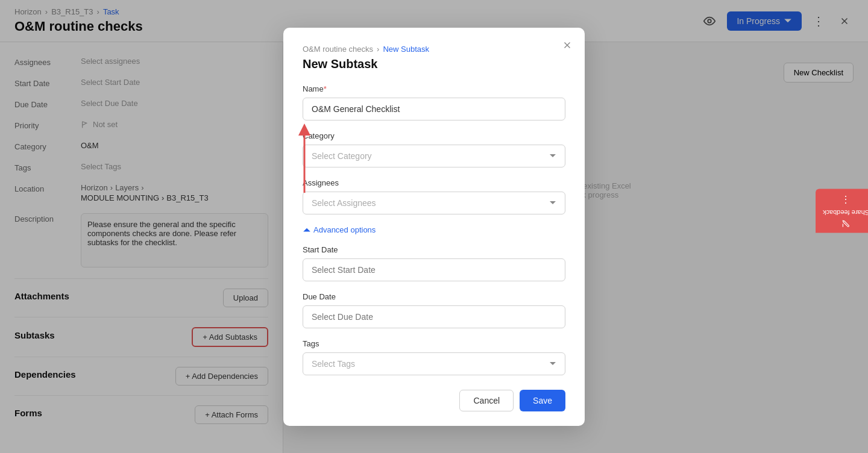  I want to click on due-date-field-group: Due Date, so click(434, 310).